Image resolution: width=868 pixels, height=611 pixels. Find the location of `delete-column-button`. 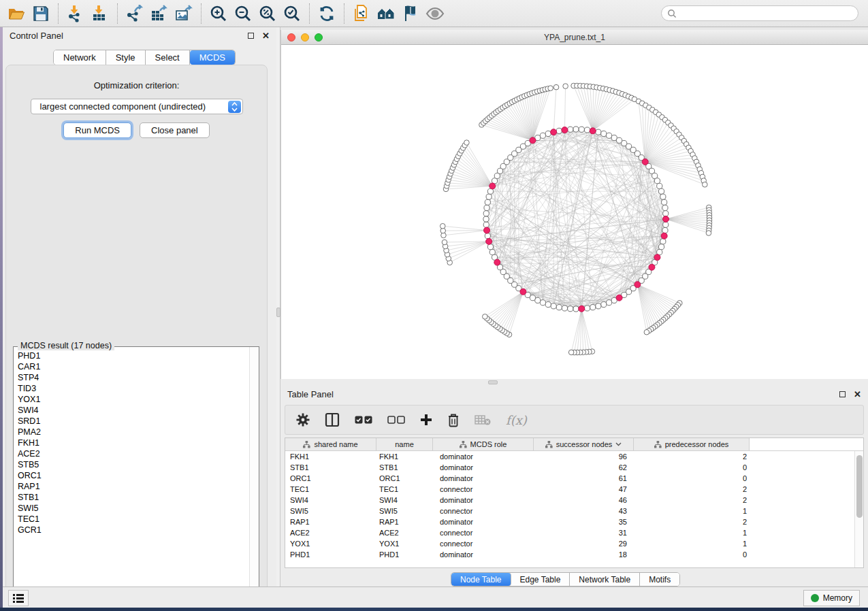

delete-column-button is located at coordinates (453, 420).